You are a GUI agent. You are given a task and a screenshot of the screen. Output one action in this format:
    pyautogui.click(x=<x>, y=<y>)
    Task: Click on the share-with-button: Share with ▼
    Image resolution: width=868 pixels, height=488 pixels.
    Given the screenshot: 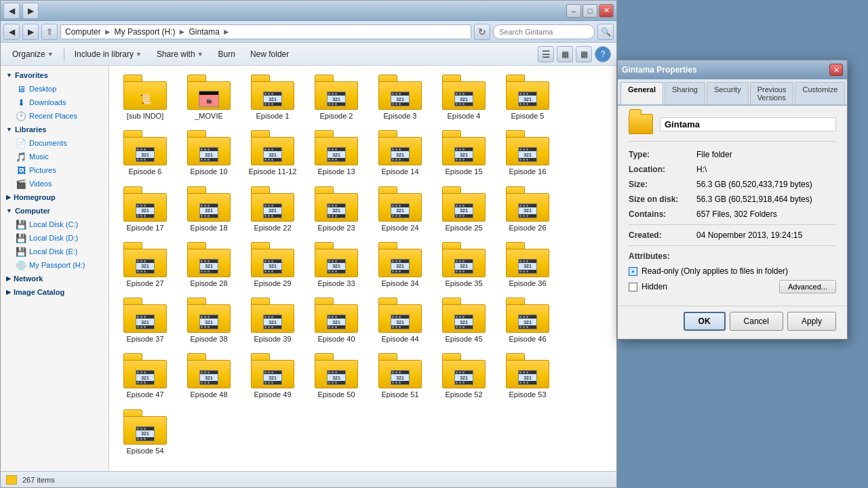 What is the action you would take?
    pyautogui.click(x=180, y=54)
    